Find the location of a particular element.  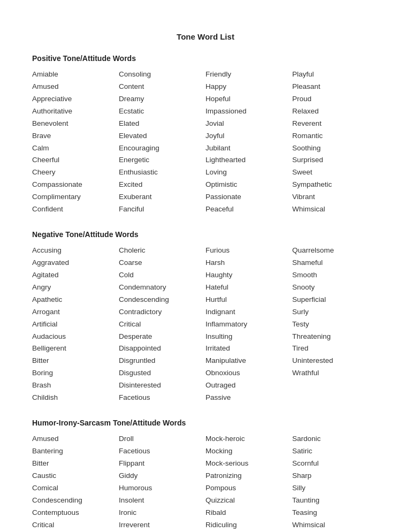

page-title: Tone Word List is located at coordinates (206, 36).